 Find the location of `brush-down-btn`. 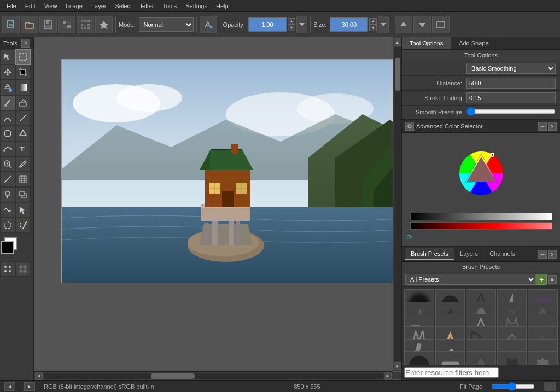

brush-down-btn is located at coordinates (422, 25).